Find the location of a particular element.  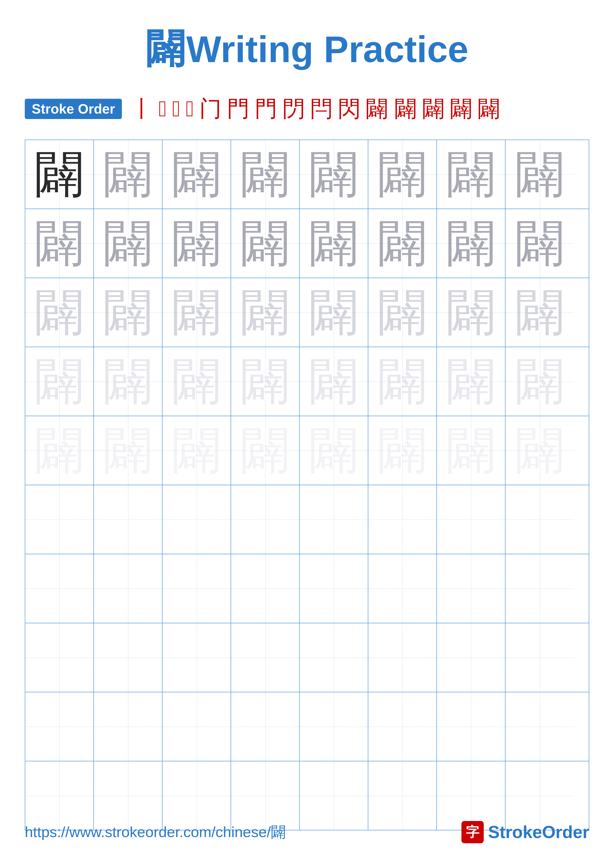

cell-2-5: 闢 is located at coordinates (334, 243).